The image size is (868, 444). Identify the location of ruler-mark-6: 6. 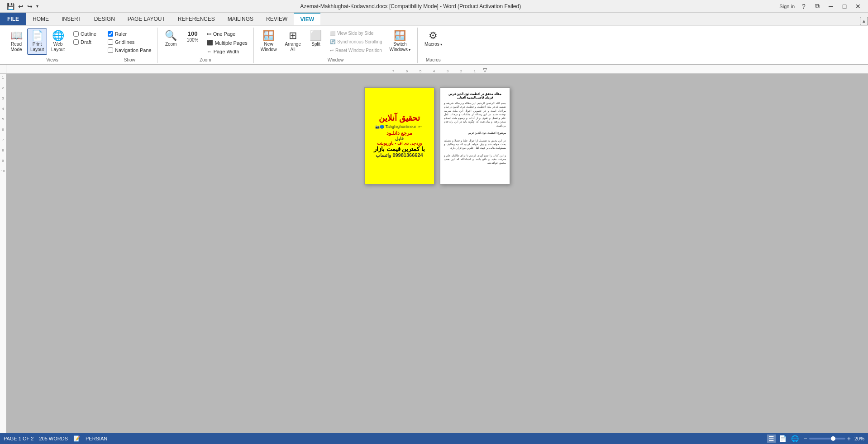
(407, 71).